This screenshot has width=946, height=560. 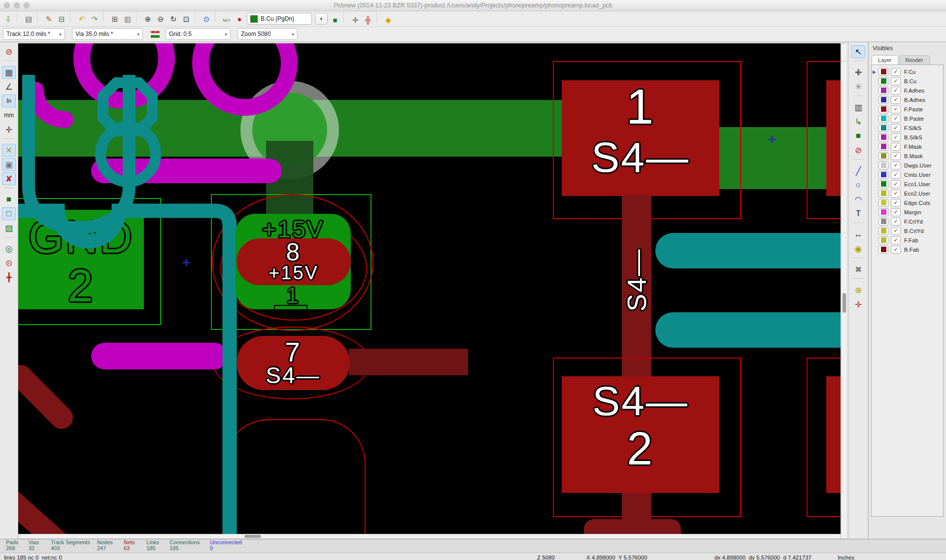 What do you see at coordinates (27, 5) in the screenshot?
I see `zoom-window-button` at bounding box center [27, 5].